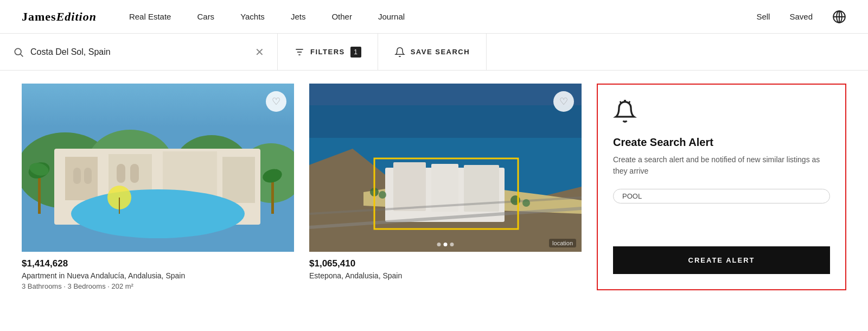 Image resolution: width=868 pixels, height=331 pixels. I want to click on save-search-button: SAVE SEARCH, so click(432, 52).